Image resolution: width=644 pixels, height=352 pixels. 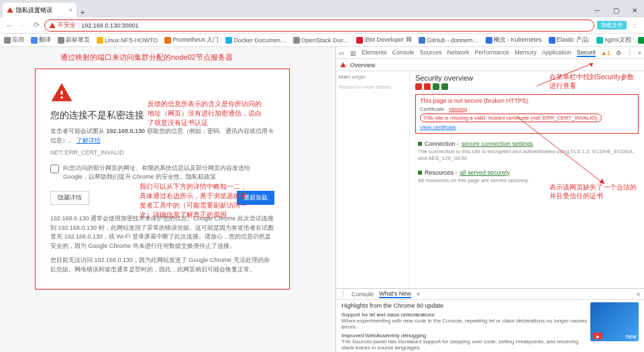 What do you see at coordinates (131, 40) in the screenshot?
I see `bookmark-label: Linux.NFS-HOWTO` at bounding box center [131, 40].